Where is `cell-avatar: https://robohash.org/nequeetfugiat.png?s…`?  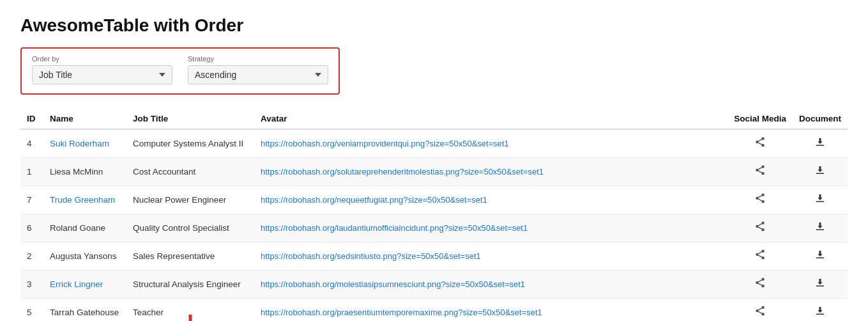 cell-avatar: https://robohash.org/nequeetfugiat.png?s… is located at coordinates (491, 200).